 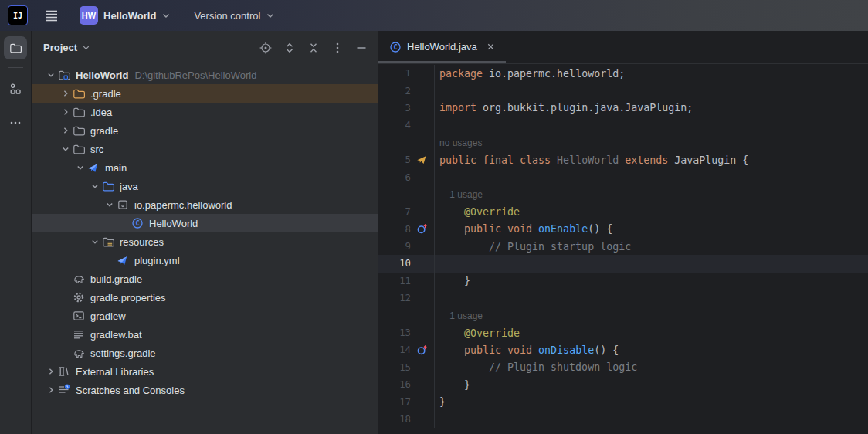 I want to click on tab-helloworld-java: C HelloWorld.java, so click(x=442, y=46).